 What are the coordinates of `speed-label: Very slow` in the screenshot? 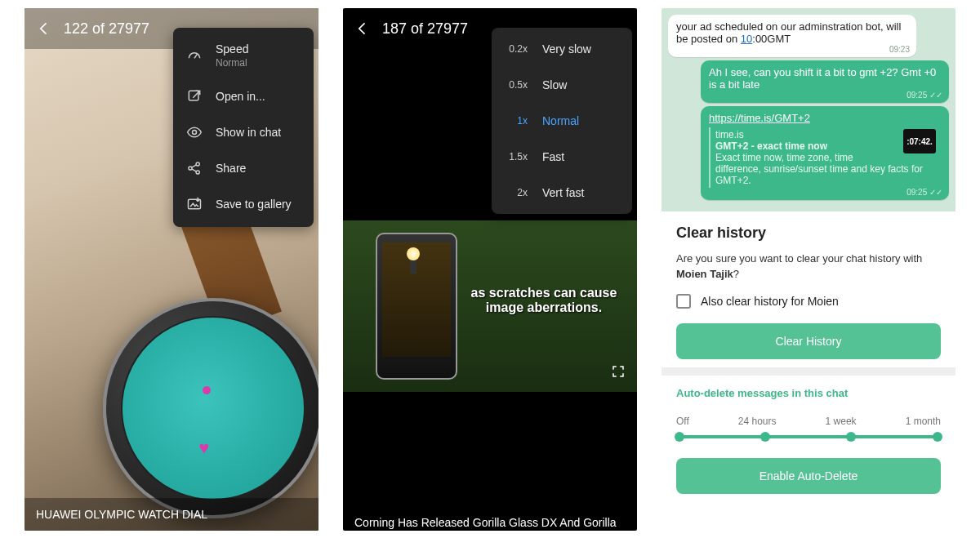 It's located at (567, 49).